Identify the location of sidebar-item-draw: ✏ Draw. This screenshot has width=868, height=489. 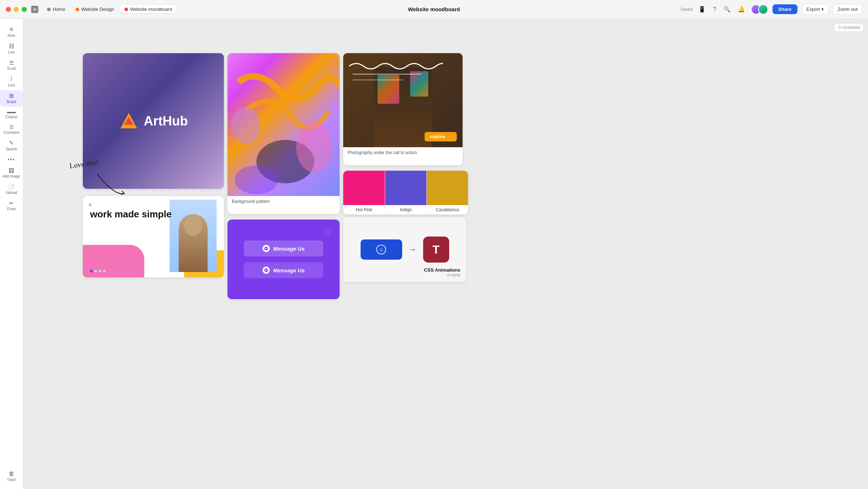
(12, 205).